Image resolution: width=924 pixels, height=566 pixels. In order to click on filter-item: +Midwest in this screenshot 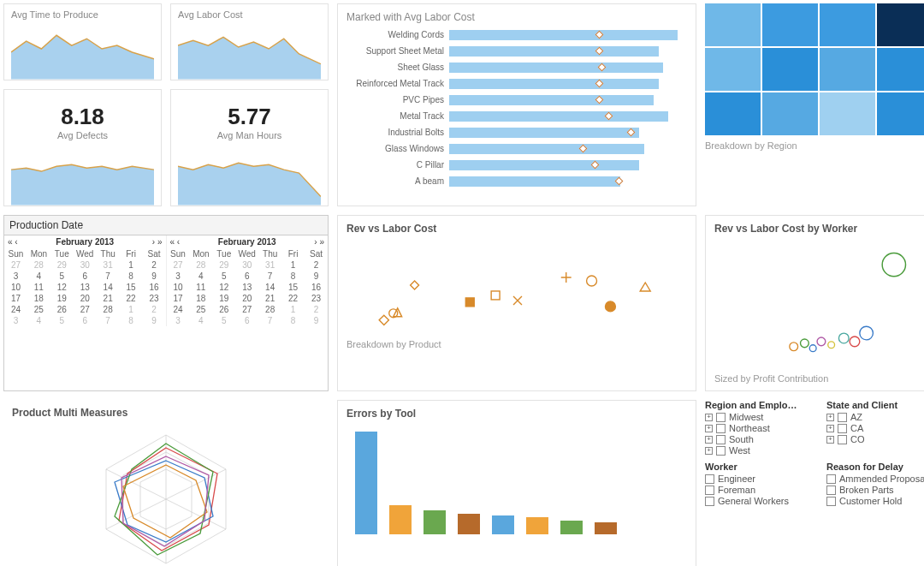, I will do `click(758, 417)`.